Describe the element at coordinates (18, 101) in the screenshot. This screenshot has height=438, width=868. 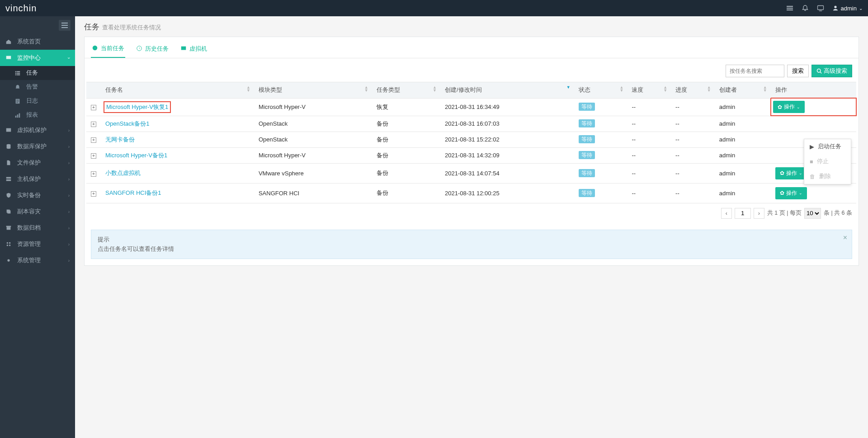
I see `doc-icon` at that location.